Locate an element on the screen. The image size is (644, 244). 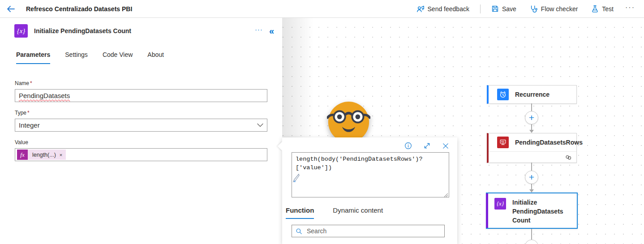
node-initialize-pendingdatasets-count: {x} Initialize PendingDatasets Count is located at coordinates (532, 210).